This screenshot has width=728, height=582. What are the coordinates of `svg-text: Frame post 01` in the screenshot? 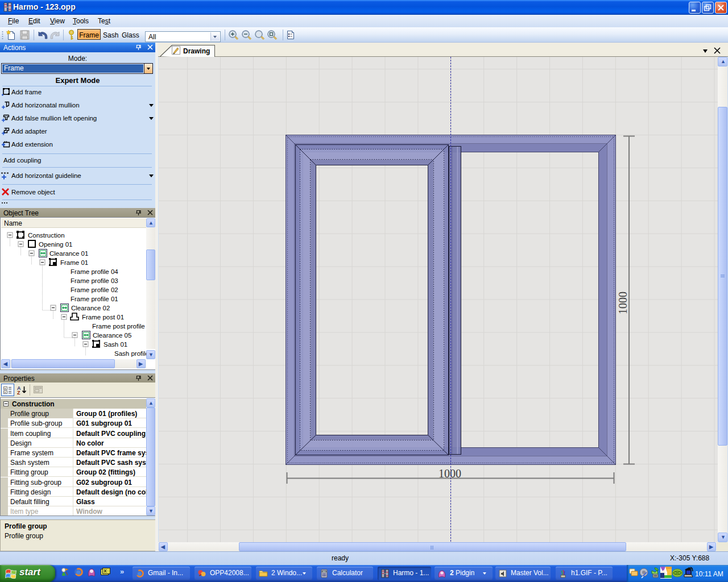 It's located at (103, 317).